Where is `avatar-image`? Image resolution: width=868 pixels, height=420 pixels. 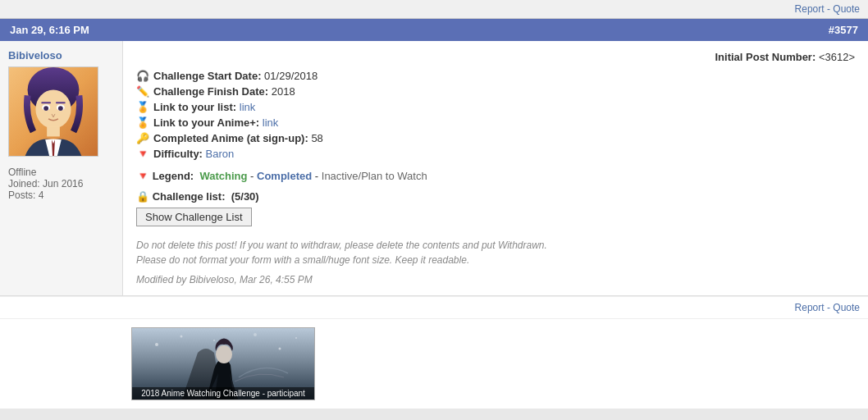
avatar-image is located at coordinates (53, 112).